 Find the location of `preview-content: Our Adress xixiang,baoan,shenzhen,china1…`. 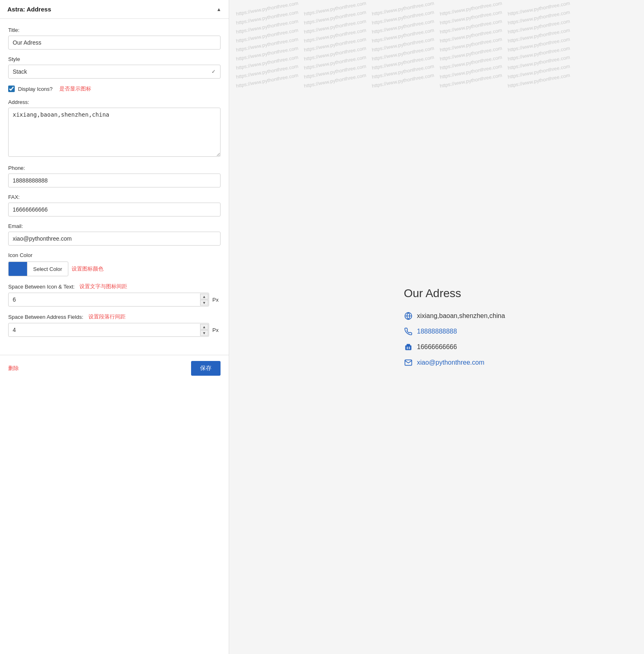

preview-content: Our Adress xixiang,baoan,shenzhen,china1… is located at coordinates (469, 327).